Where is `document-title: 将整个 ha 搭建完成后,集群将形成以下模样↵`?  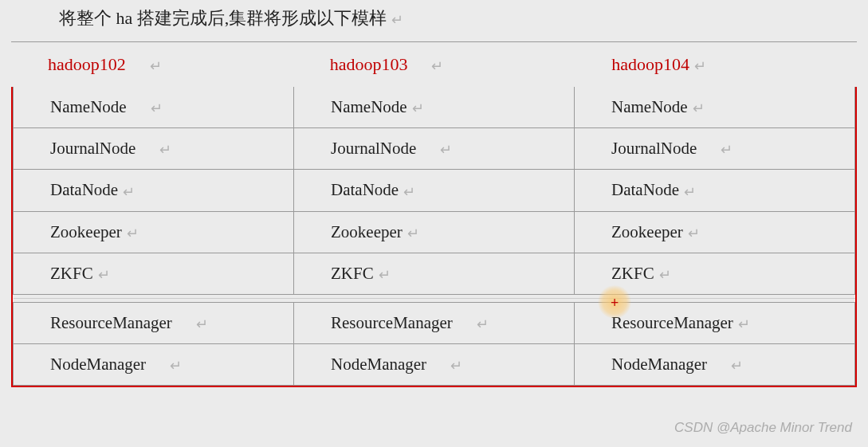
document-title: 将整个 ha 搭建完成后,集群将形成以下模样↵ is located at coordinates (434, 21).